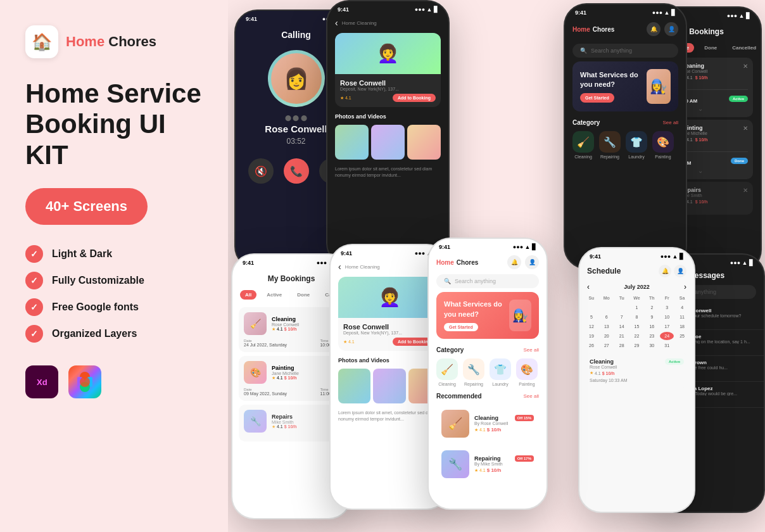  Describe the element at coordinates (389, 333) in the screenshot. I see `detail-location-light: Deposit, New York(NY), 137...` at that location.